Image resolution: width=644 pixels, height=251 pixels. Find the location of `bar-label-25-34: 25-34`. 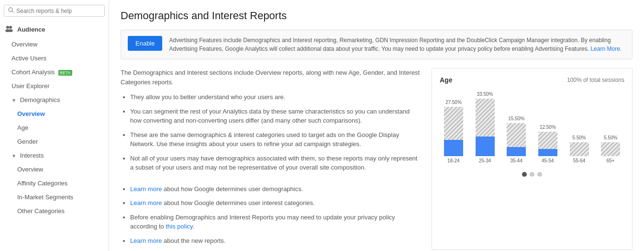

bar-label-25-34: 25-34 is located at coordinates (485, 161).